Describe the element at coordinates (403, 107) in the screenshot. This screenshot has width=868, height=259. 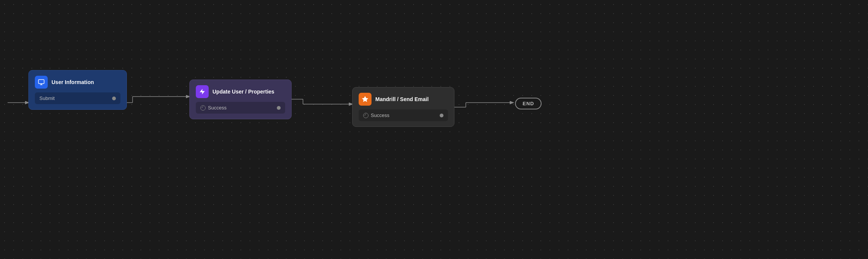
I see `mandrill-node: Mandrill / Send Email Success` at that location.